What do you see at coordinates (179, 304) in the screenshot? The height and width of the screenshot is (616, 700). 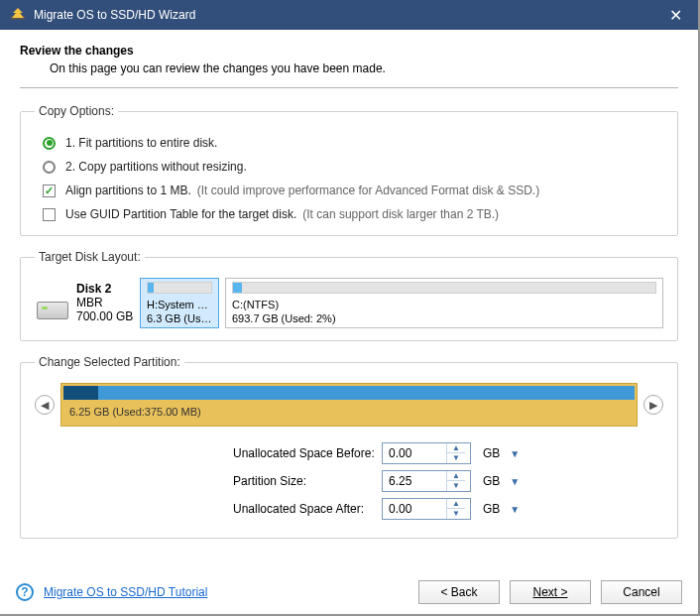 I see `partition-h: H:System Res 6.3 GB (Used:` at bounding box center [179, 304].